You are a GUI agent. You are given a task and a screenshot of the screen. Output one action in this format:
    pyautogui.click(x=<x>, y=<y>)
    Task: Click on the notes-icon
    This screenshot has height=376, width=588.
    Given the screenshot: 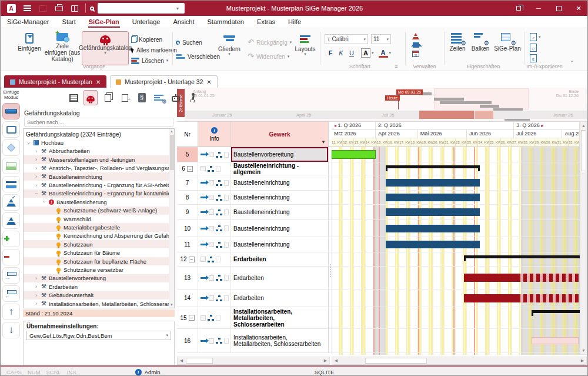 What is the action you would take?
    pyautogui.click(x=75, y=8)
    